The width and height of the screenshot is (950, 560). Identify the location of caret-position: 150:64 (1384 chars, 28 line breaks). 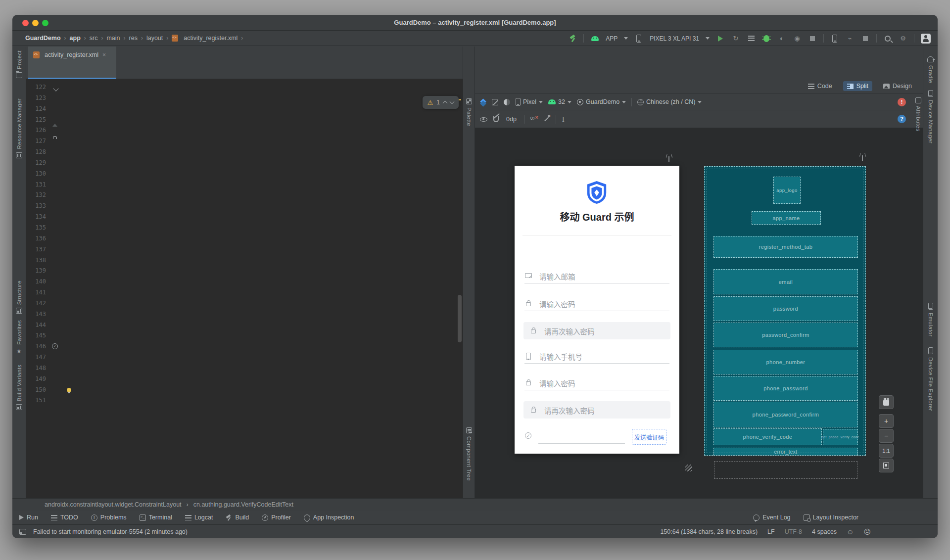
(709, 532).